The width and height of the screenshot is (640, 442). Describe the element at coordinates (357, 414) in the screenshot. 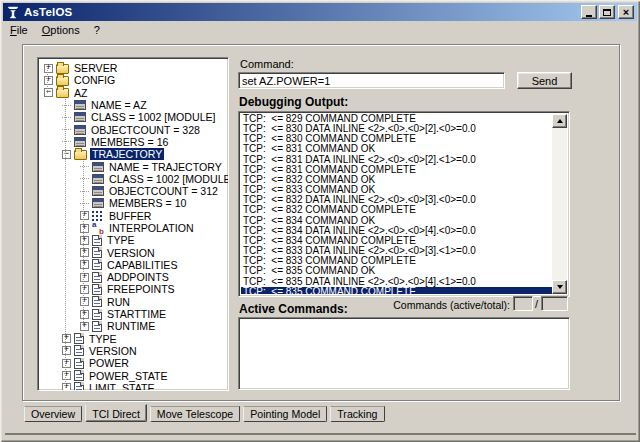

I see `tab-tracking: Tracking` at that location.